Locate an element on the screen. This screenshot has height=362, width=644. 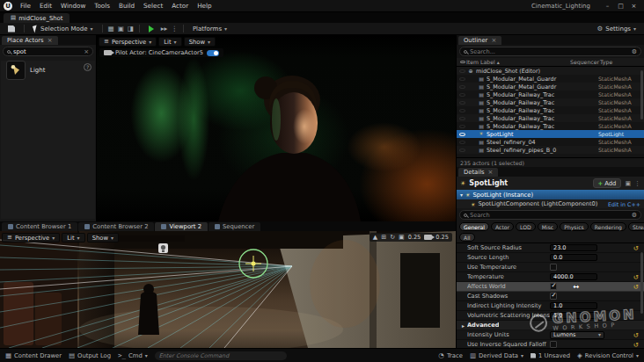
property-row: ▸ Source Length 0.0 0.0▾ ↔ ↺ is located at coordinates (551, 258).